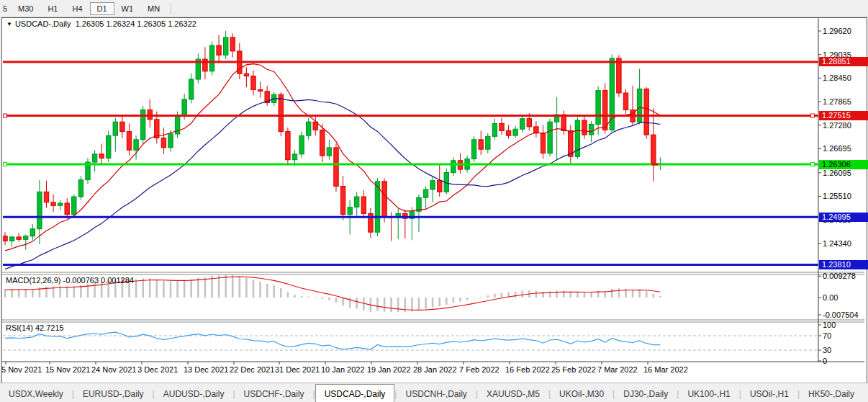  What do you see at coordinates (6, 9) in the screenshot?
I see `timeframe-button-5: 5` at bounding box center [6, 9].